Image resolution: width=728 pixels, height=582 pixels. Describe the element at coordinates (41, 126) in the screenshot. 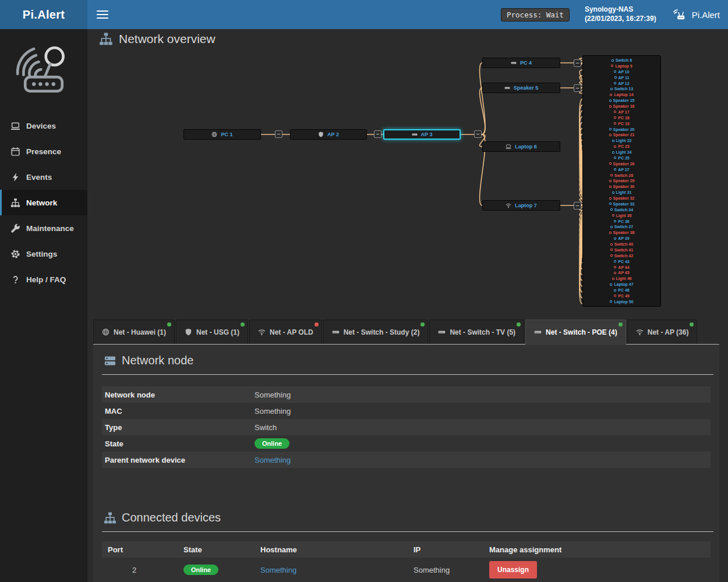

I see `sidebar-item-label: Devices` at that location.